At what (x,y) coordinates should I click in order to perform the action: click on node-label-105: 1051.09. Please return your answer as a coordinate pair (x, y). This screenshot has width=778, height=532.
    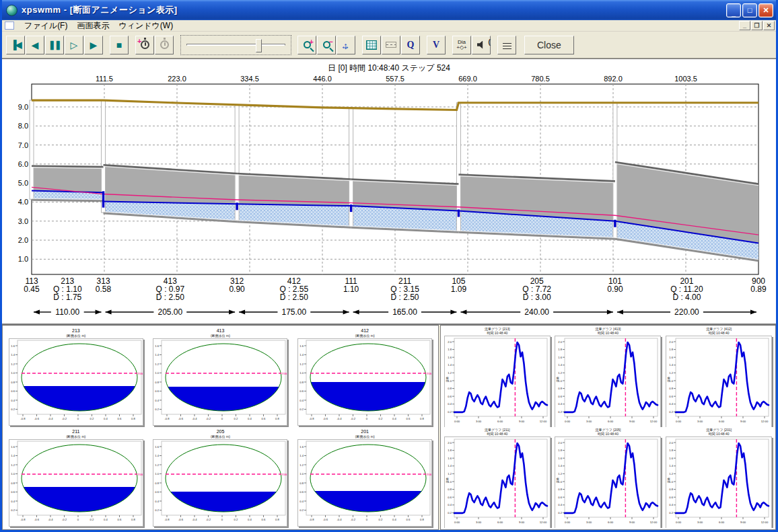
    Looking at the image, I should click on (459, 285).